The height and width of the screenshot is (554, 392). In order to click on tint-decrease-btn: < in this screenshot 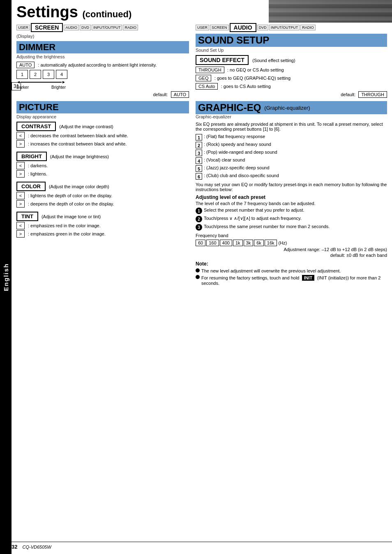, I will do `click(21, 226)`.